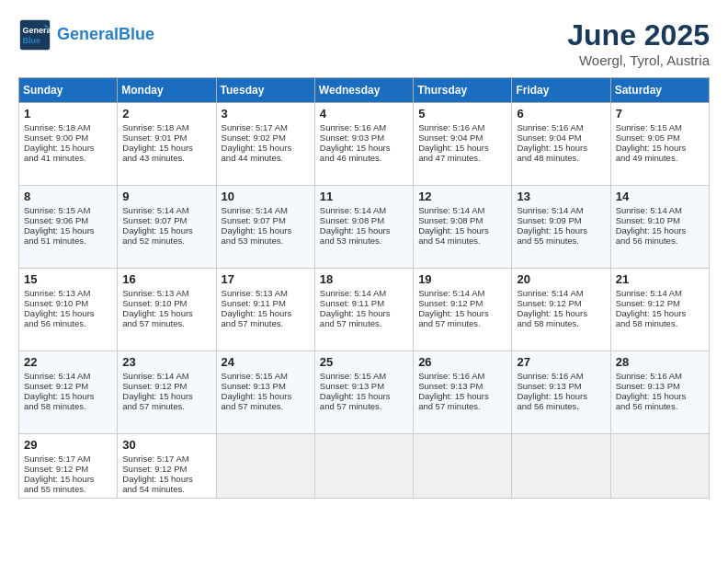 The width and height of the screenshot is (728, 563). Describe the element at coordinates (265, 227) in the screenshot. I see `calendar-cell: 10Sunrise: 5:14 AM Sunset: 9:07 PM Dayli…` at that location.